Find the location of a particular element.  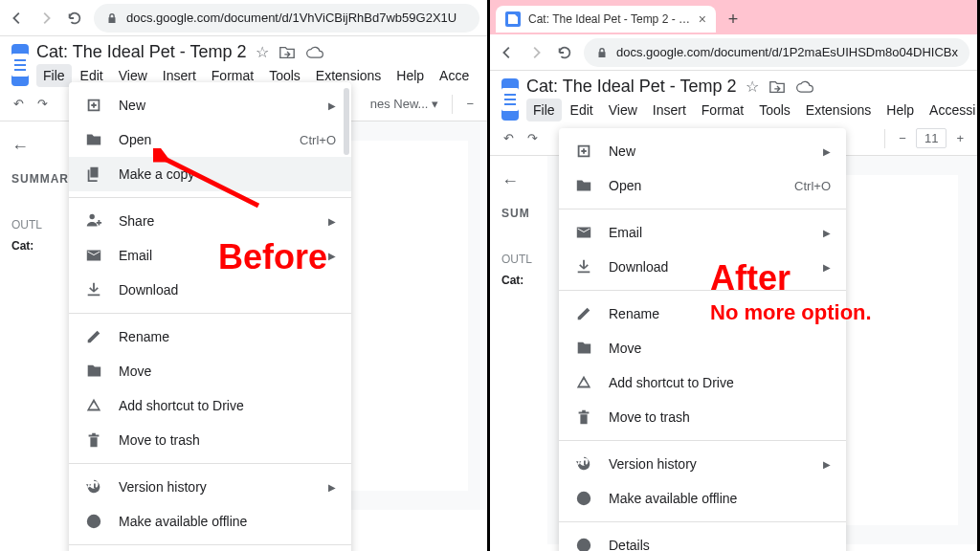

menu-item-download: Download is located at coordinates (211, 290).